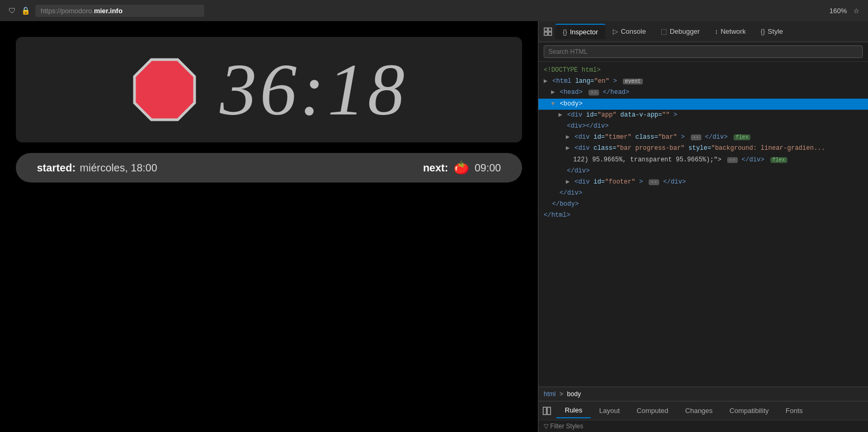 The image size is (868, 432). Describe the element at coordinates (269, 168) in the screenshot. I see `footer-bar: started: miércoles, 18:00 next: 🍅 09:00` at that location.